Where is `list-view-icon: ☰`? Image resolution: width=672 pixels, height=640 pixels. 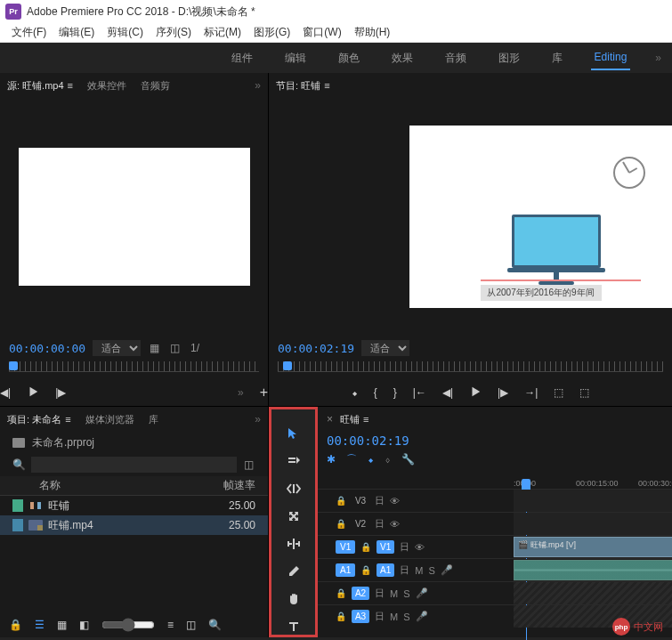
list-view-icon: ☰ is located at coordinates (39, 625).